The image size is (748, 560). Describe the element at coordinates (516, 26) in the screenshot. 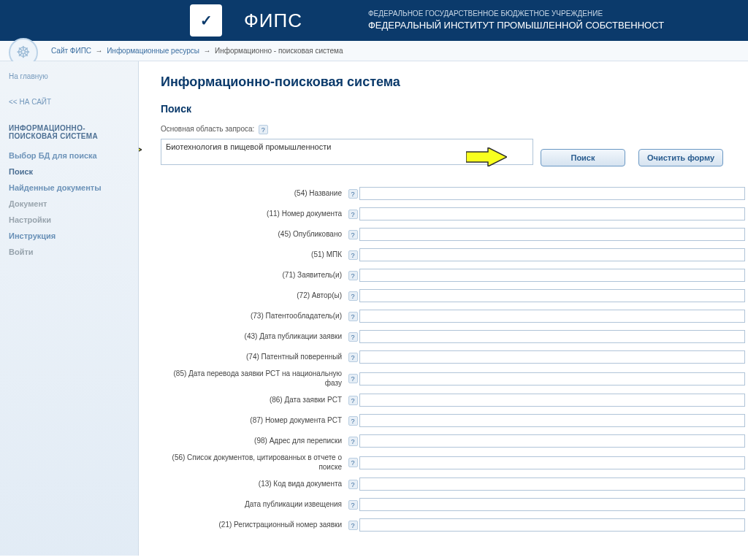

I see `header-line2: ФЕДЕРАЛЬНЫЙ ИНСТИТУТ ПРОМЫШЛЕННОЙ СОБСТВ…` at that location.